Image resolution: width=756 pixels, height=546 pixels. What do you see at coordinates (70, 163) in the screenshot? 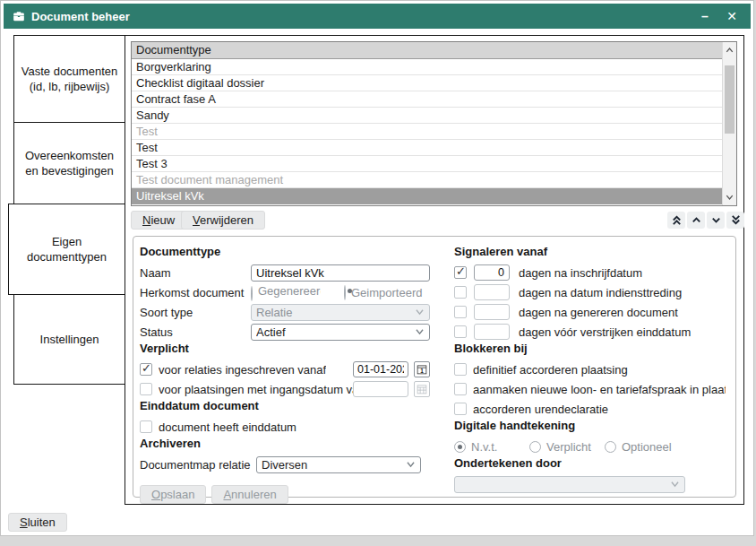
I see `tab-overeenkomsten: Overeenkomsten en bevestigingen` at bounding box center [70, 163].